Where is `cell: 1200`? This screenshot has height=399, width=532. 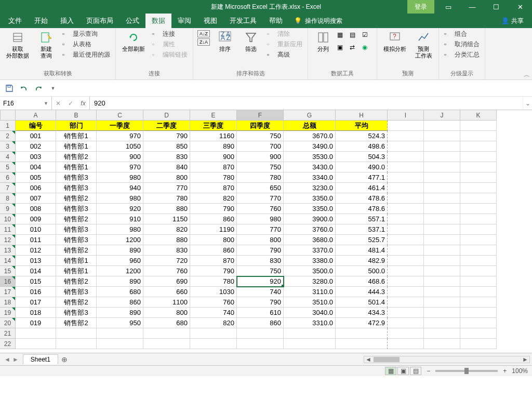 cell: 1200 is located at coordinates (120, 240).